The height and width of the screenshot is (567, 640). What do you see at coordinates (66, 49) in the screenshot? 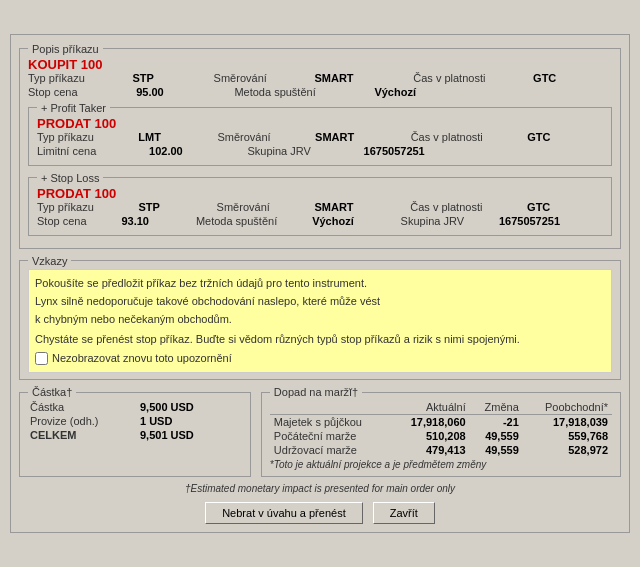
I see `popis-legend: Popis příkazu` at bounding box center [66, 49].